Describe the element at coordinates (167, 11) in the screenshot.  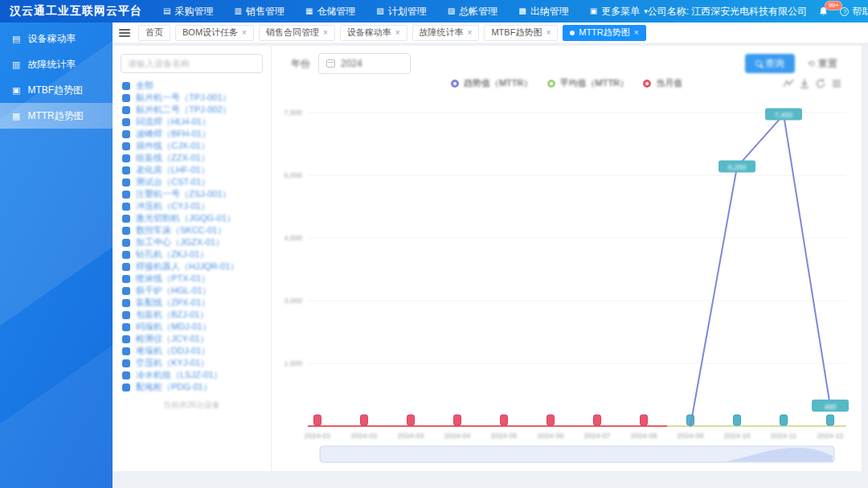
I see `purchase-icon: ▤` at that location.